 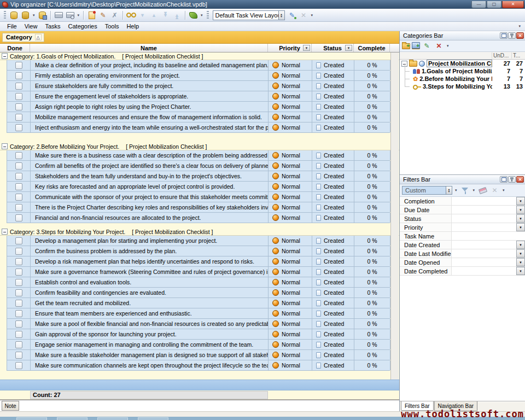 I want to click on filter-dropdown-button: ▼, so click(x=521, y=262).